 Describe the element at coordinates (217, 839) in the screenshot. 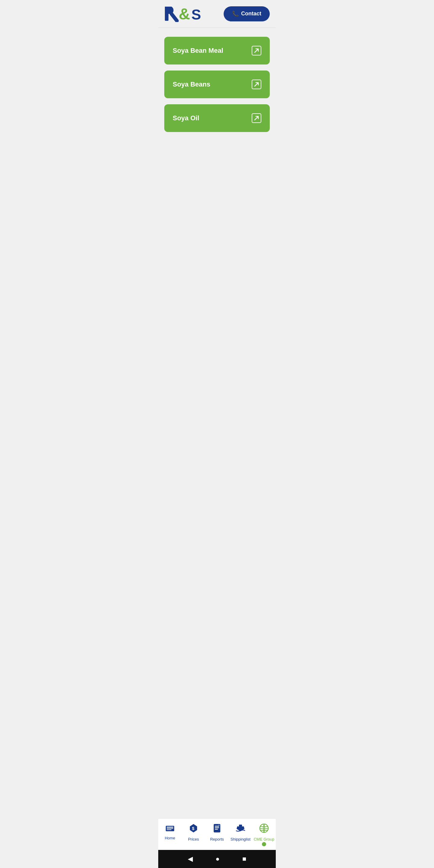

I see `reports-label: Reports` at that location.